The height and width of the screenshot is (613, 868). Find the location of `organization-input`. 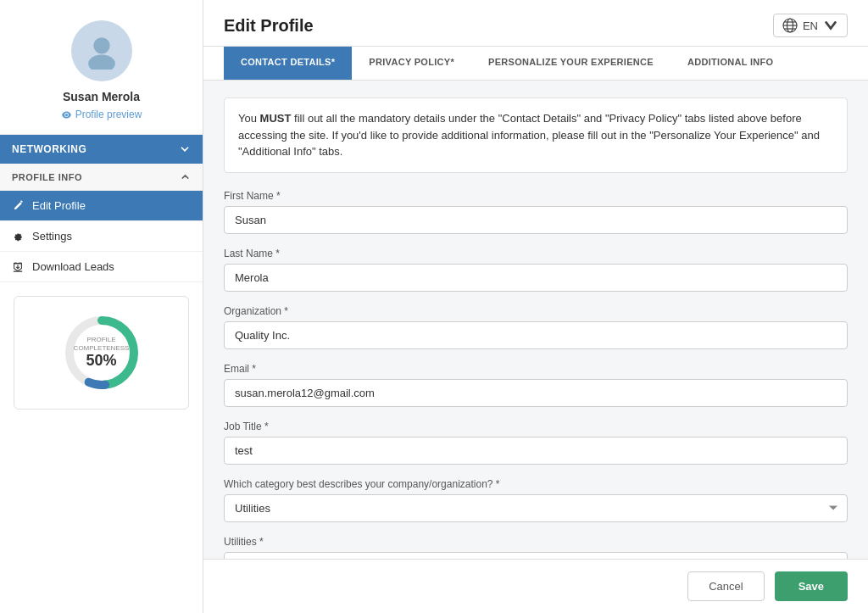

organization-input is located at coordinates (536, 336).